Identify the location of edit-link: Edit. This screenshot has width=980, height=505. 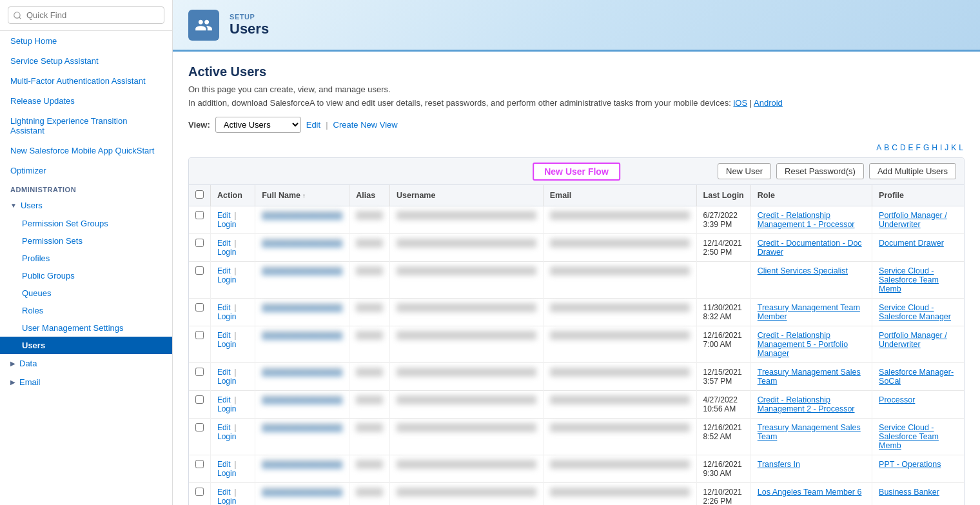
(313, 125).